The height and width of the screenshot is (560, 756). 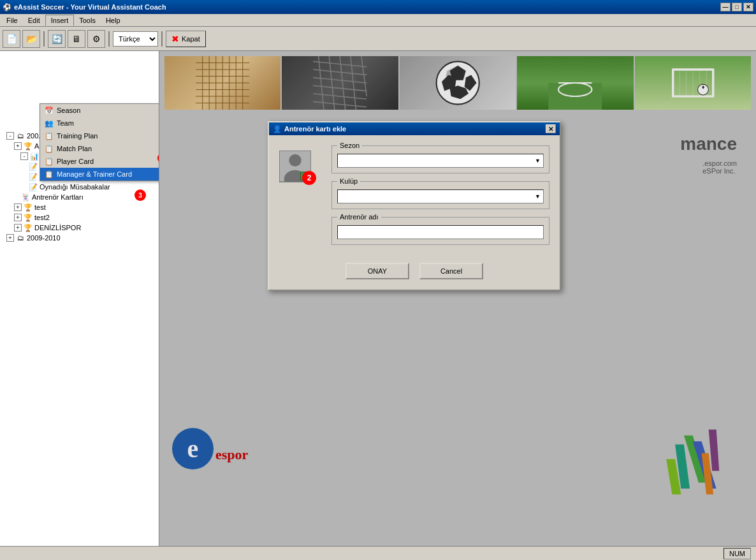 I want to click on oynadigi-icon: 📝, so click(x=33, y=187).